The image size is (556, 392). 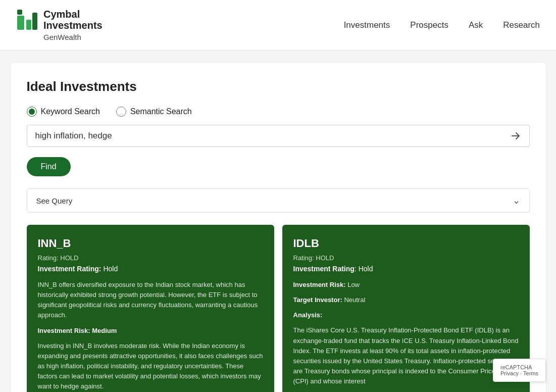 I want to click on card-body-para2-innb: Investment Risk: Medium, so click(x=150, y=331).